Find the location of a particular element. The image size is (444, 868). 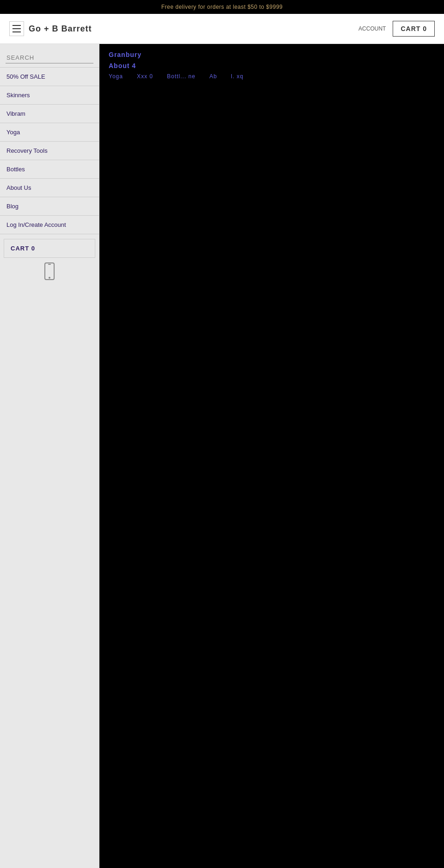

category-link-xq: l. xq is located at coordinates (237, 76).